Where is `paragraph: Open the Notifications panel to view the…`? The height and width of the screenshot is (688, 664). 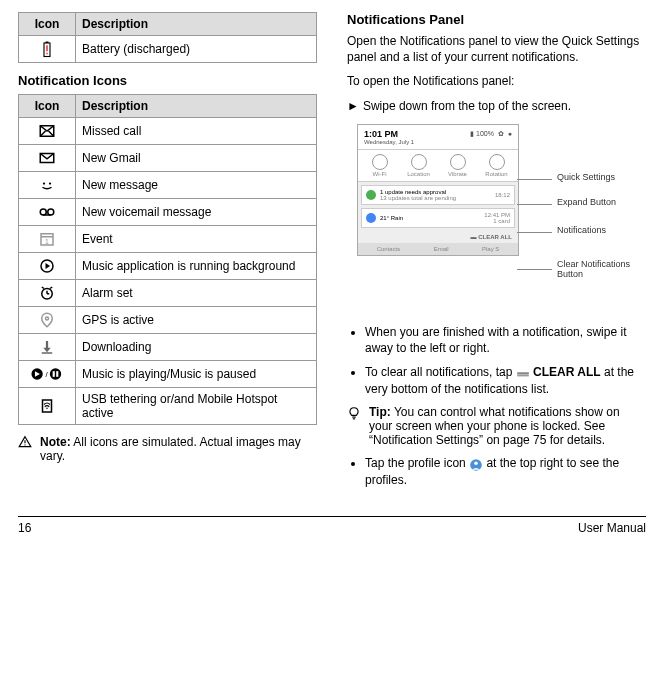
paragraph: Open the Notifications panel to view the… is located at coordinates (496, 49).